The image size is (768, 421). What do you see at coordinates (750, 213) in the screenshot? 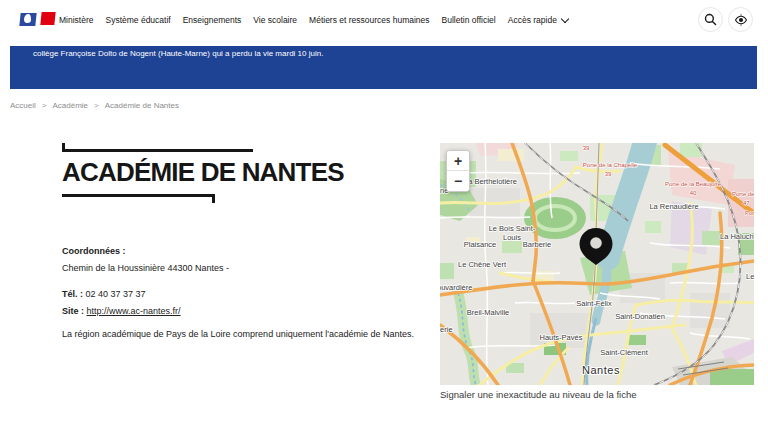
I see `label-por: Por` at bounding box center [750, 213].